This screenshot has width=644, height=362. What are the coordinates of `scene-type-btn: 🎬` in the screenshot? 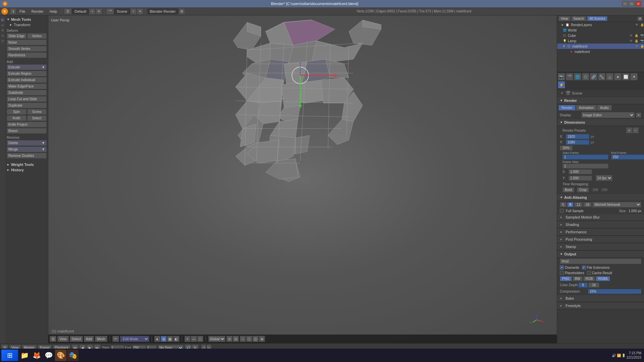 It's located at (110, 11).